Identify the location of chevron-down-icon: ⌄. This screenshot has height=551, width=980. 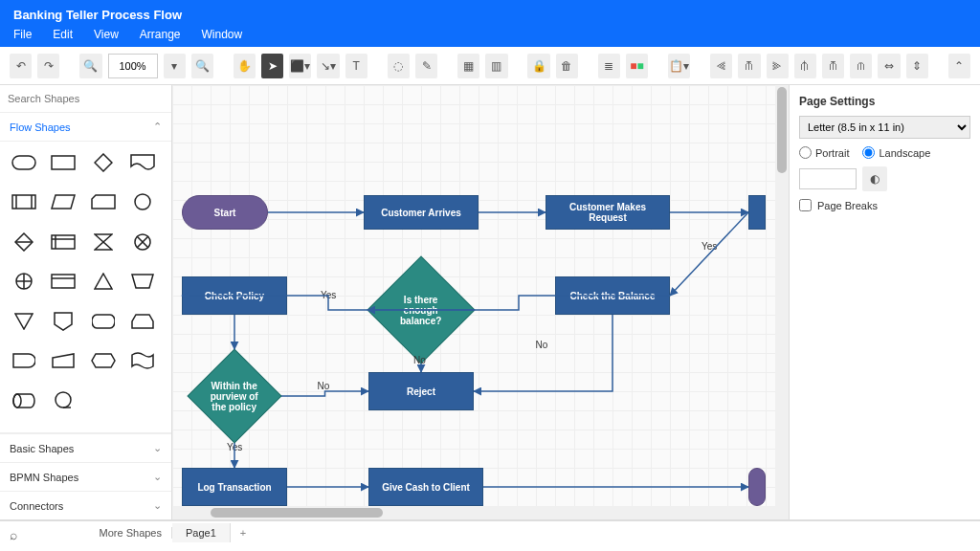
(157, 505).